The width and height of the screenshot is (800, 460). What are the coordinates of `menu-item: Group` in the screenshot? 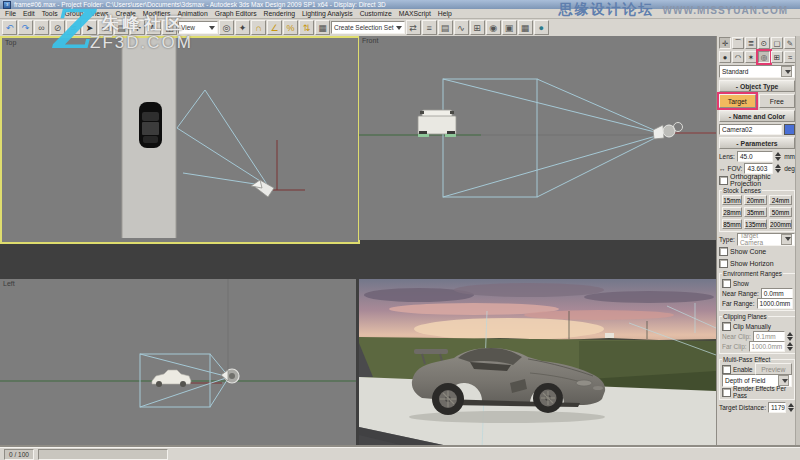 It's located at (74, 14).